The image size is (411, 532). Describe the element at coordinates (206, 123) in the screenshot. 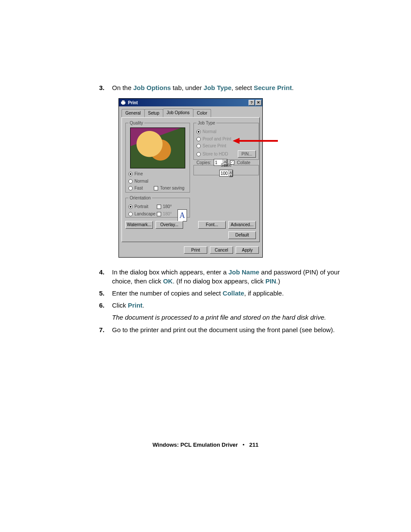

I see `job-type-legend: Job Type` at that location.